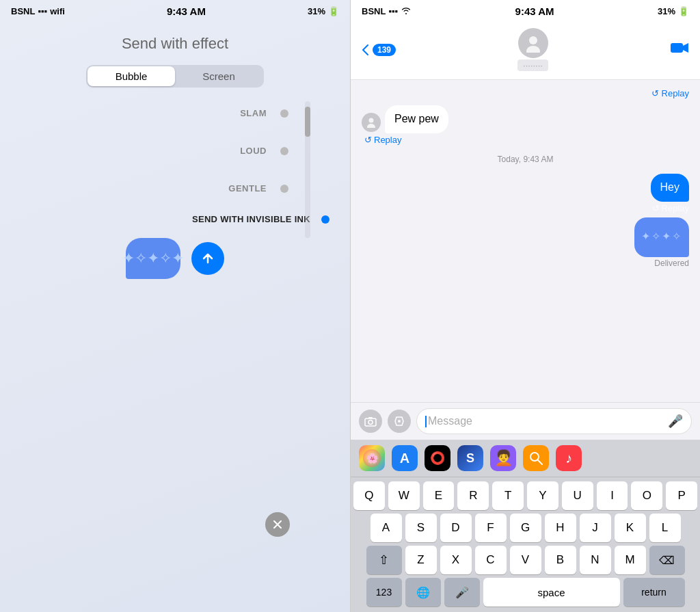 The width and height of the screenshot is (700, 612). What do you see at coordinates (368, 139) in the screenshot?
I see `replay-icon-incoming: ↺` at bounding box center [368, 139].